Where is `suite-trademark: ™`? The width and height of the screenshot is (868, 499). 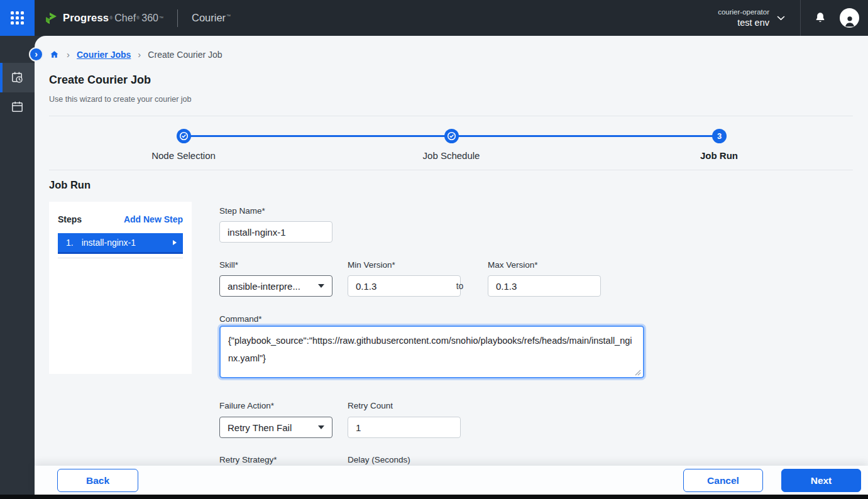
suite-trademark: ™ is located at coordinates (161, 18).